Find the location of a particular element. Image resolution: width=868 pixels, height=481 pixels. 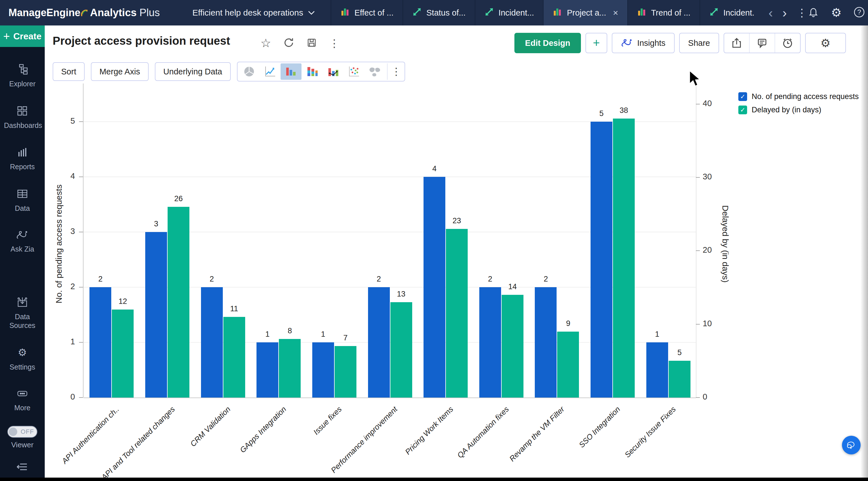

right-tick-mark is located at coordinates (698, 178).